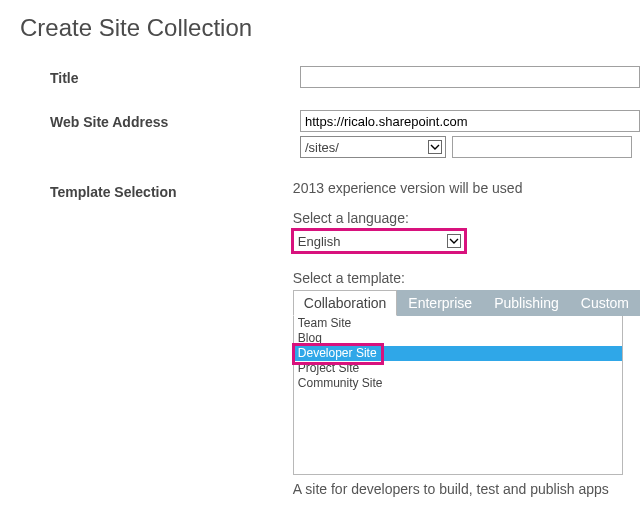 This screenshot has height=521, width=640. I want to click on path-suffix-input, so click(542, 147).